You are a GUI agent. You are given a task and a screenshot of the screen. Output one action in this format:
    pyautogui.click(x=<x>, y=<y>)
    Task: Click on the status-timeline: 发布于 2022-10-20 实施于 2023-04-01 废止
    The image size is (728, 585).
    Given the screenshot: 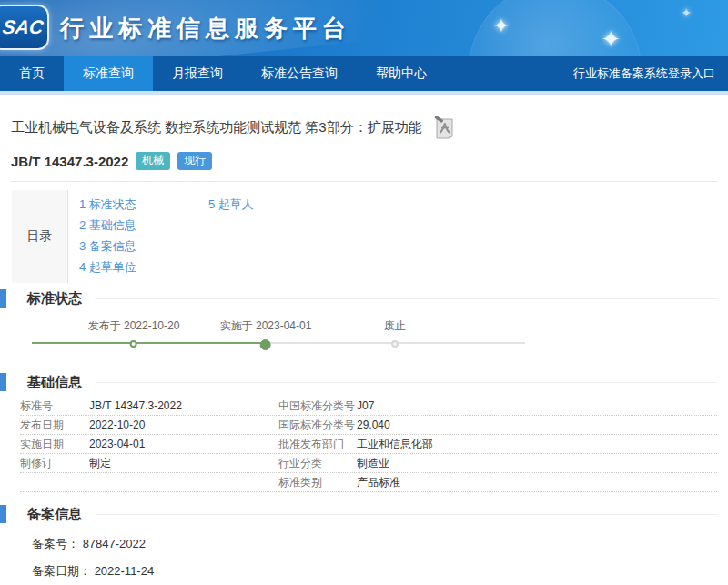 What is the action you would take?
    pyautogui.click(x=278, y=340)
    